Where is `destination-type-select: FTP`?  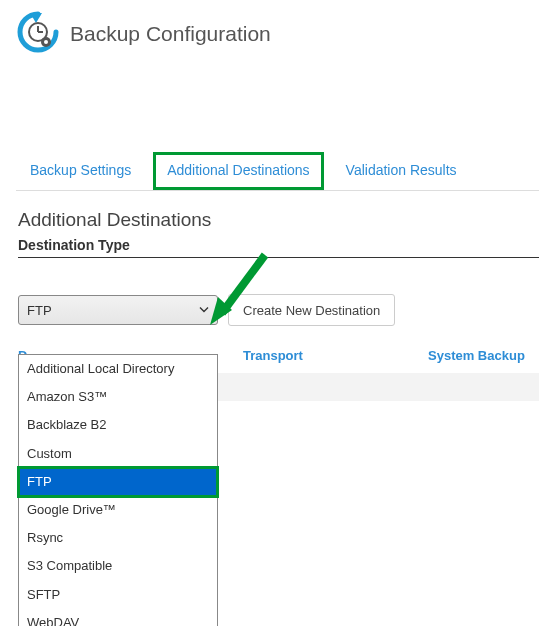 destination-type-select: FTP is located at coordinates (118, 310).